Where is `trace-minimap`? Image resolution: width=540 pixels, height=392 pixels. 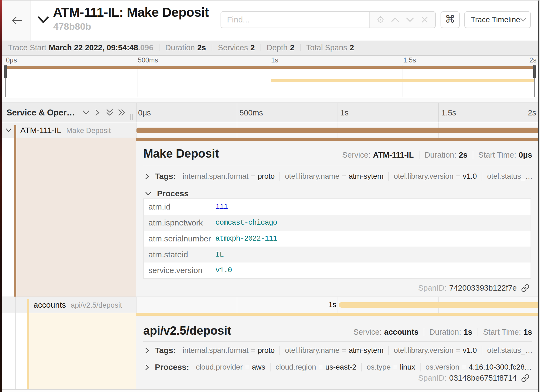
trace-minimap is located at coordinates (270, 81).